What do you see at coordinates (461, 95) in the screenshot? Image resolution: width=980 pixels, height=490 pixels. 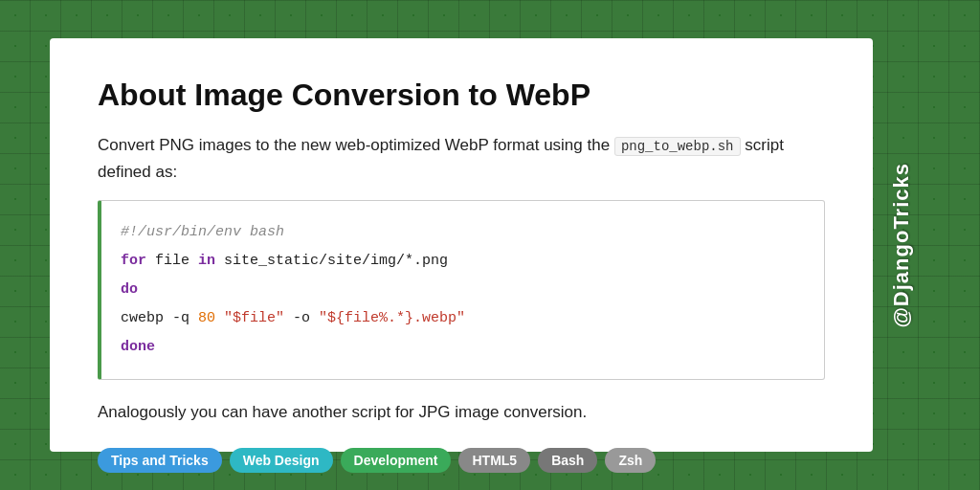 I see `page-title: About Image Conversion to WebP` at bounding box center [461, 95].